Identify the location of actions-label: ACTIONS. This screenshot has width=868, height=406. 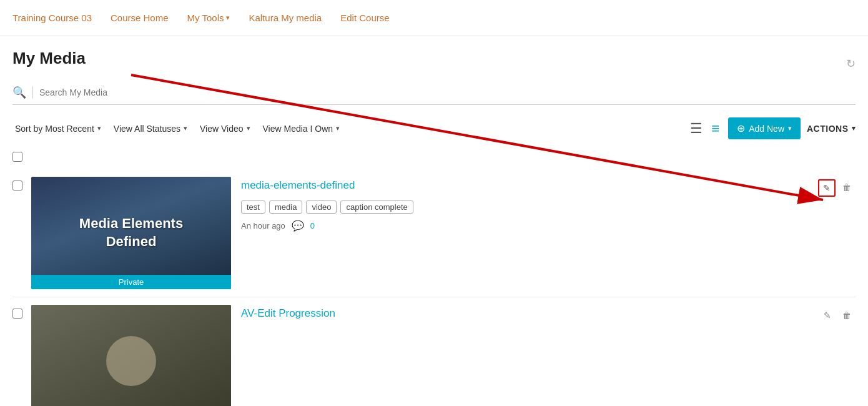
(828, 129).